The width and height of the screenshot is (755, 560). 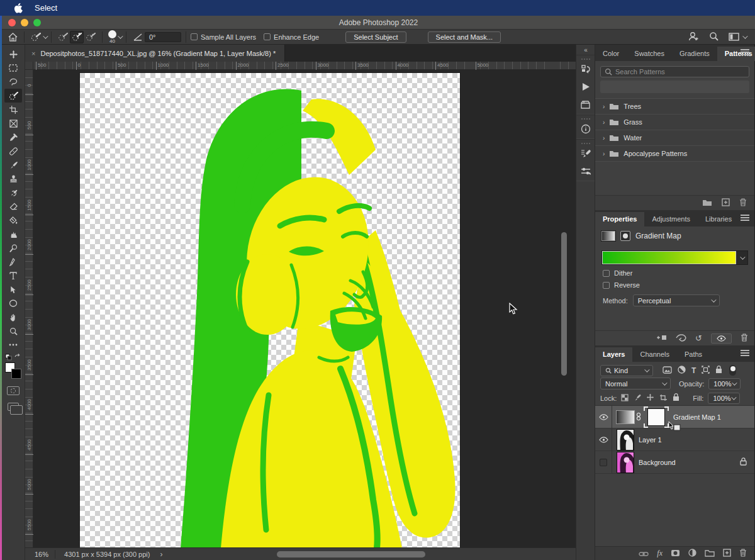 I want to click on brush-settings-icon, so click(x=586, y=154).